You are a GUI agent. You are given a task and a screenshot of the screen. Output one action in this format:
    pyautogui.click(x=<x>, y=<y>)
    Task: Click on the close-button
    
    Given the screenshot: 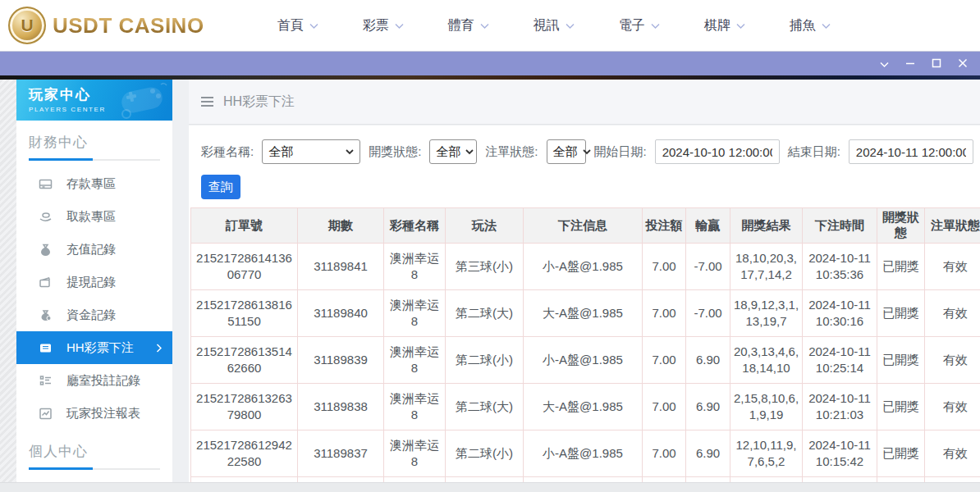 What is the action you would take?
    pyautogui.click(x=963, y=64)
    